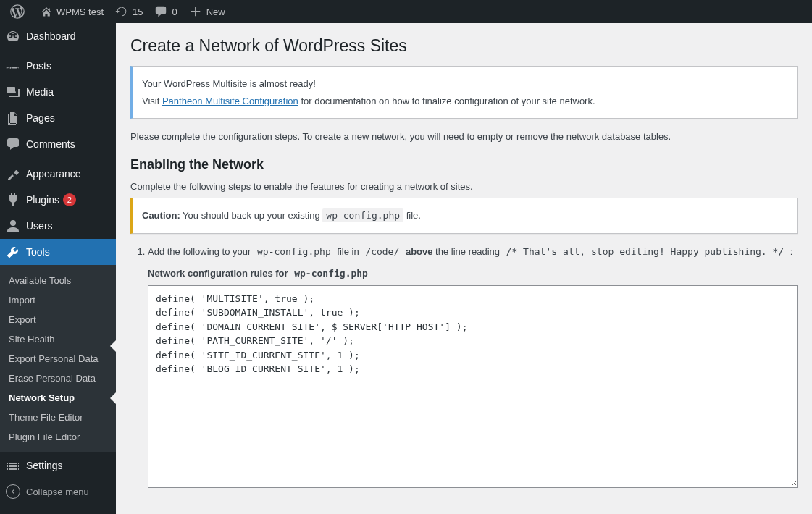 This screenshot has width=812, height=514. Describe the element at coordinates (58, 492) in the screenshot. I see `collapse-label: Collapse menu` at that location.